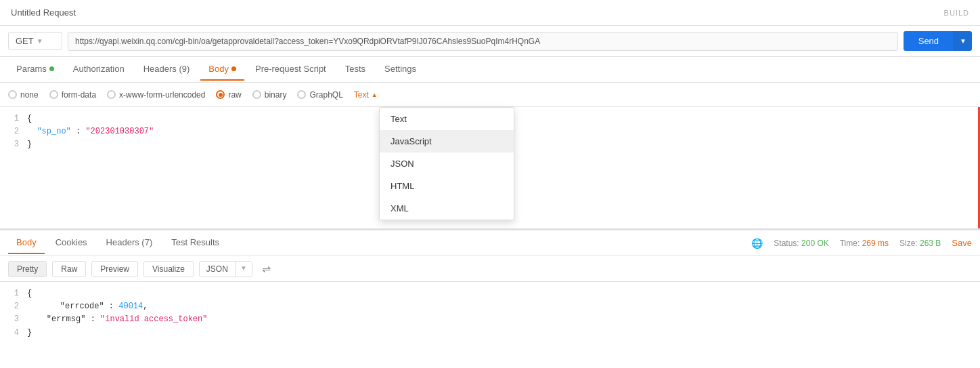  What do you see at coordinates (234, 69) in the screenshot?
I see `body-dot` at bounding box center [234, 69].